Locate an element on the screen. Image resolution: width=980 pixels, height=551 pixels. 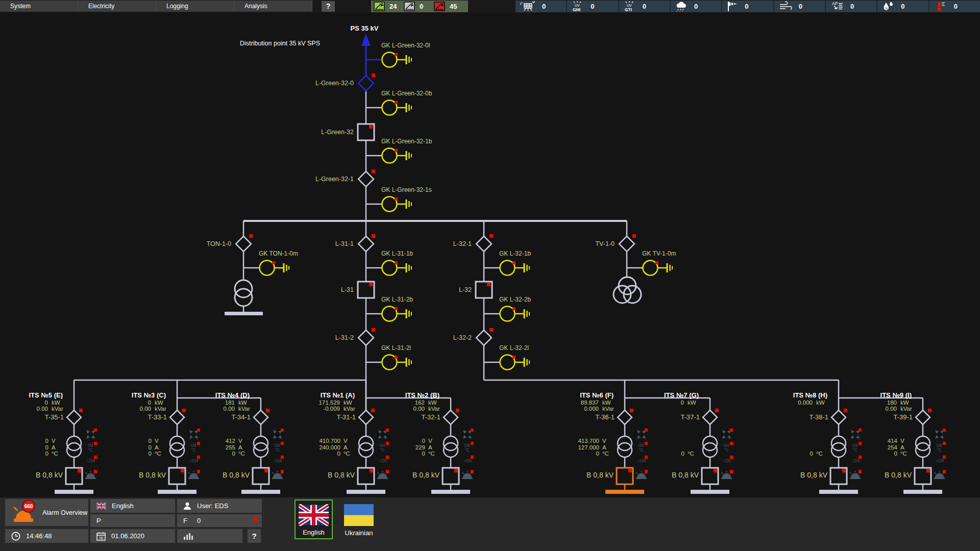
language-current-panel: English is located at coordinates (133, 506).